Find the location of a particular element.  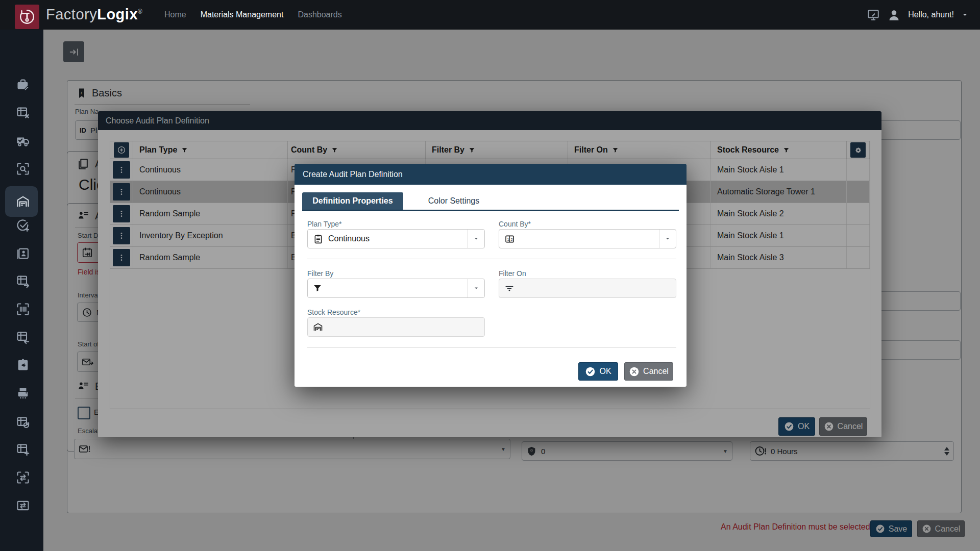

clipboard-list-icon is located at coordinates (318, 239).